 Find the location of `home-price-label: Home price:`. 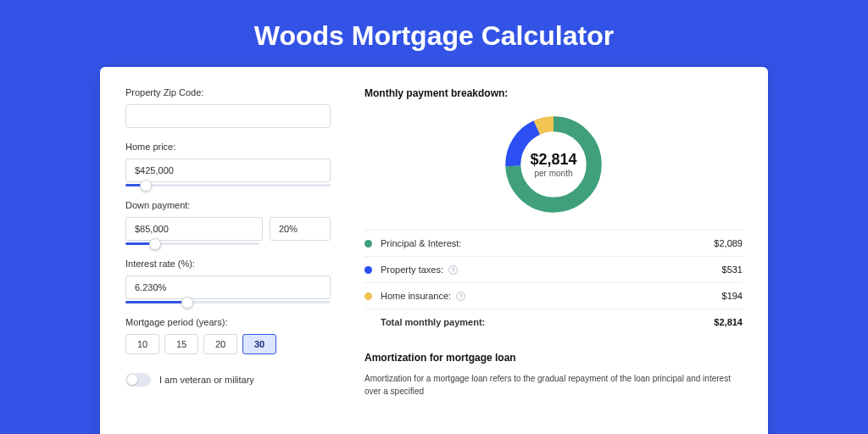

home-price-label: Home price: is located at coordinates (228, 147).